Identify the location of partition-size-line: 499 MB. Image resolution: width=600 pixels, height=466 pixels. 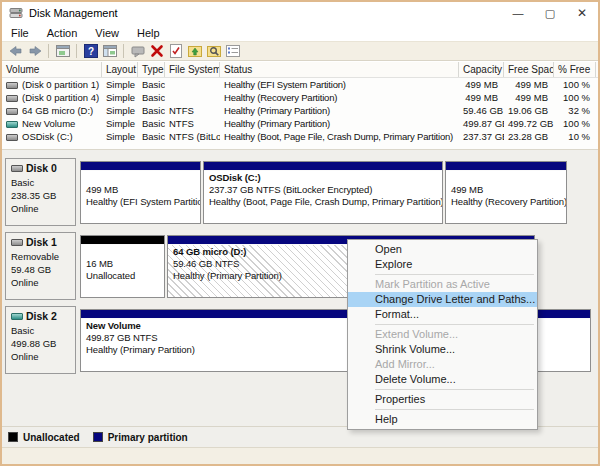
(506, 190).